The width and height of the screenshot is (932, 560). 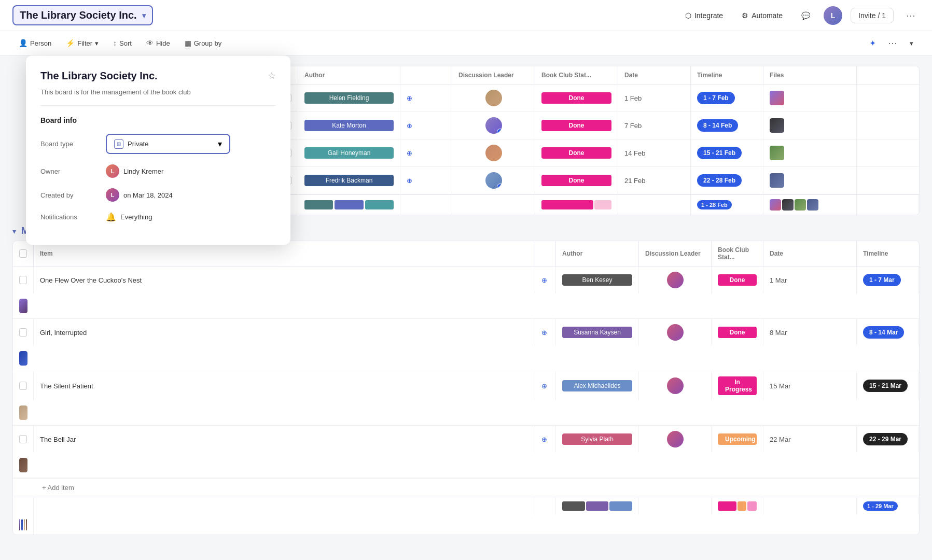 I want to click on workspace-name: The Library Society Inc., so click(x=78, y=16).